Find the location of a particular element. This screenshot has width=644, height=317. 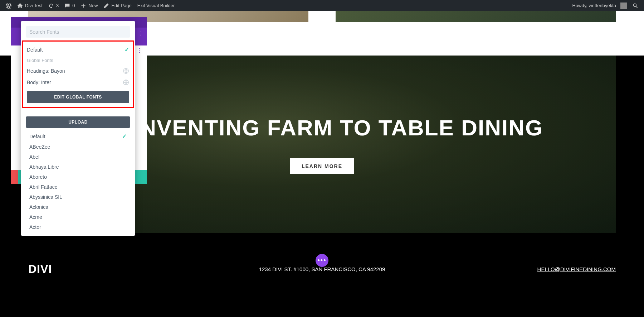

search-toggle is located at coordinates (635, 6).